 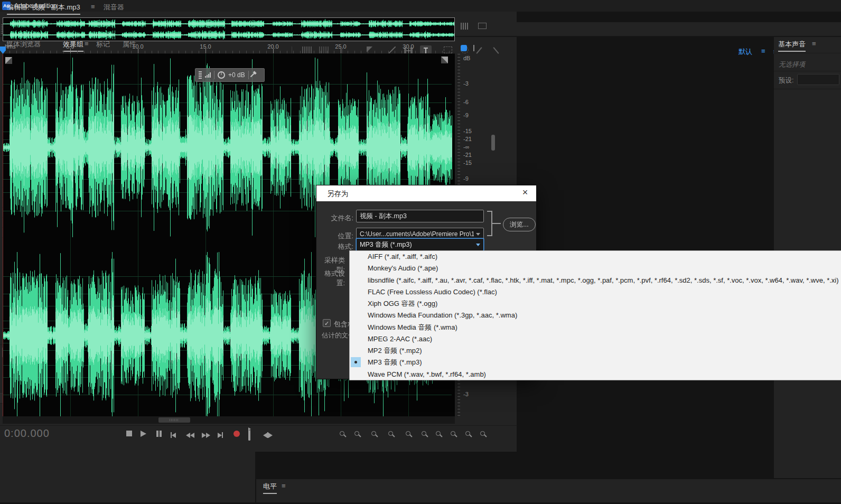 I want to click on zoom-out-time-icon, so click(x=357, y=433).